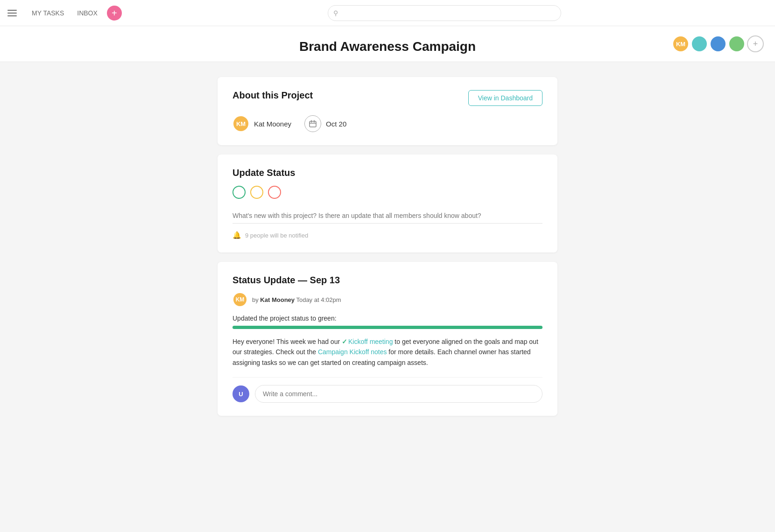 This screenshot has height=532, width=775. Describe the element at coordinates (388, 216) in the screenshot. I see `status-input` at that location.